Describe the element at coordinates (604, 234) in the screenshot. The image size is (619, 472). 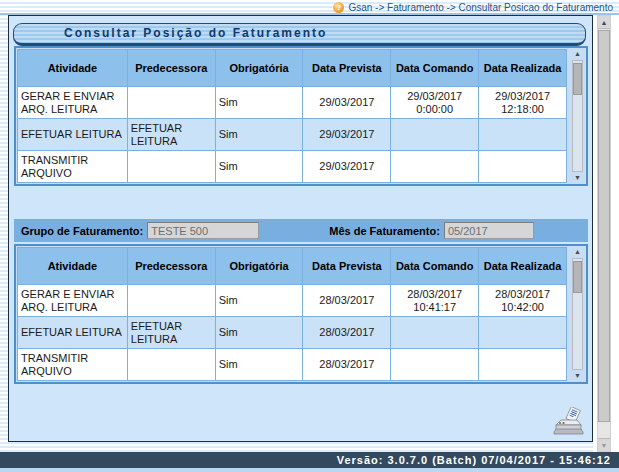
I see `page-scrollbar: ▲ ▼` at that location.